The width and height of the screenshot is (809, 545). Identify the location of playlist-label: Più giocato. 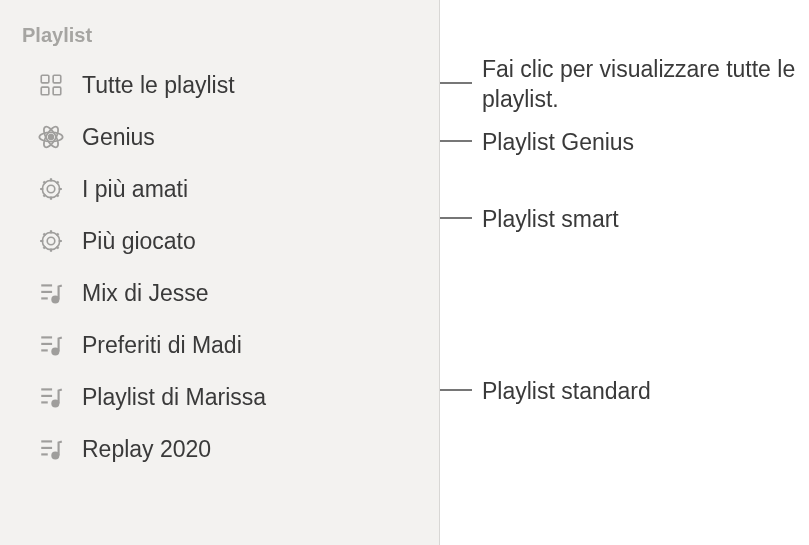
(139, 242).